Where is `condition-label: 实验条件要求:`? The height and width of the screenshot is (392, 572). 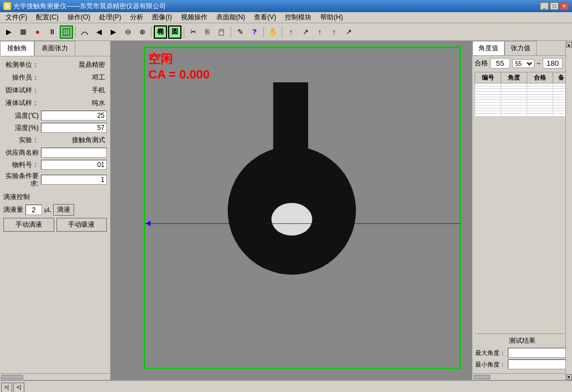
condition-label: 实验条件要求: is located at coordinates (22, 180).